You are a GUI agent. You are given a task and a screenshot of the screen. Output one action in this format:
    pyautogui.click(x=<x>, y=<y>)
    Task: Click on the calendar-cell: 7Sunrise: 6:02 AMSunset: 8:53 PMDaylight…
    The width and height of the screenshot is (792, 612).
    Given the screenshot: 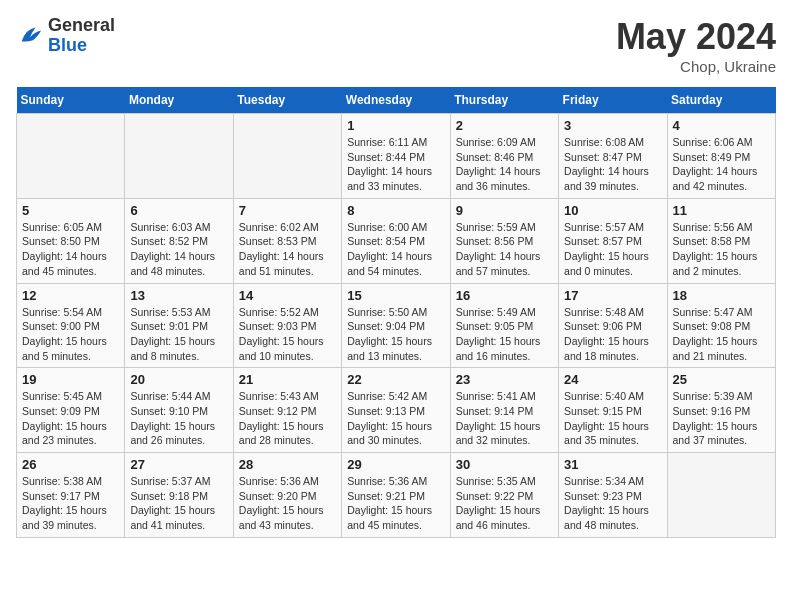 What is the action you would take?
    pyautogui.click(x=287, y=240)
    